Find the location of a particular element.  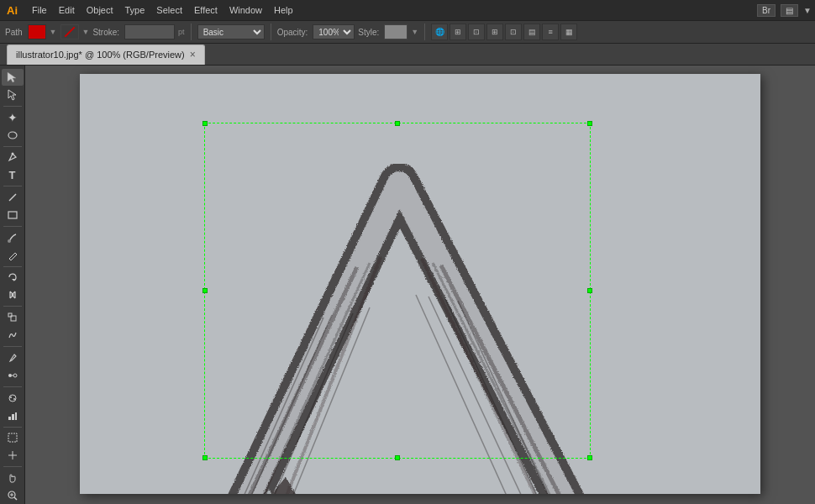

control-bar: Path ▼ ▼ Stroke: pt Basic Opacity: 100% … is located at coordinates (408, 32).